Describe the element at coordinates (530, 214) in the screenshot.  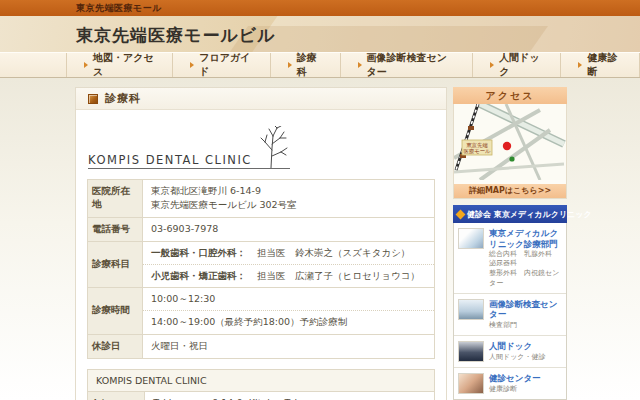
I see `clinic-group-title: 健診会 東京メディカルクリニック` at that location.